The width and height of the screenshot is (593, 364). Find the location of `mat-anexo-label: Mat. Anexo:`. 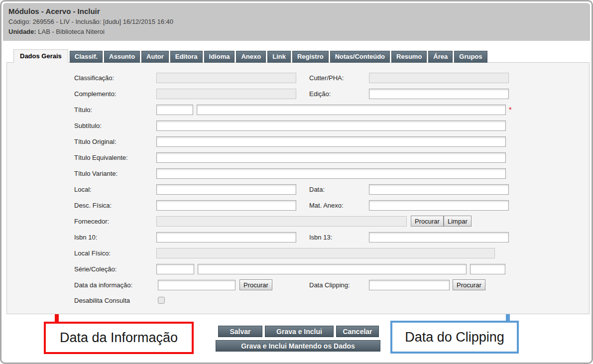

mat-anexo-label: Mat. Anexo: is located at coordinates (327, 205).